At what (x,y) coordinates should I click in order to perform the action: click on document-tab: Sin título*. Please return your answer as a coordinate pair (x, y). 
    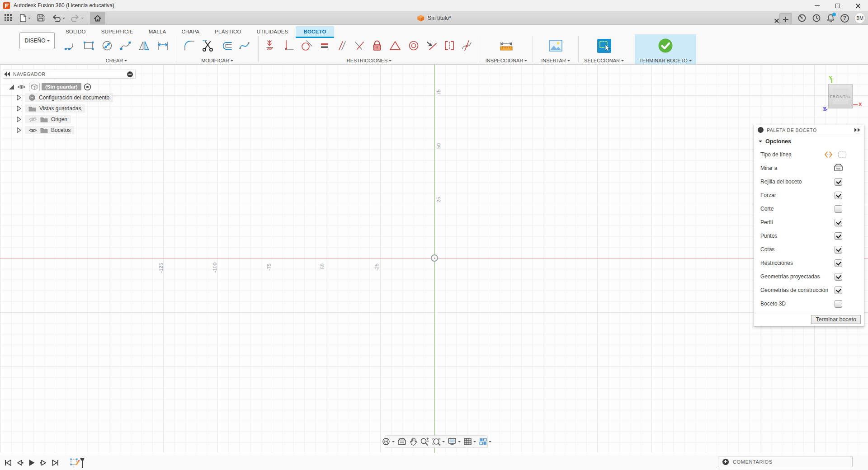
    Looking at the image, I should click on (434, 18).